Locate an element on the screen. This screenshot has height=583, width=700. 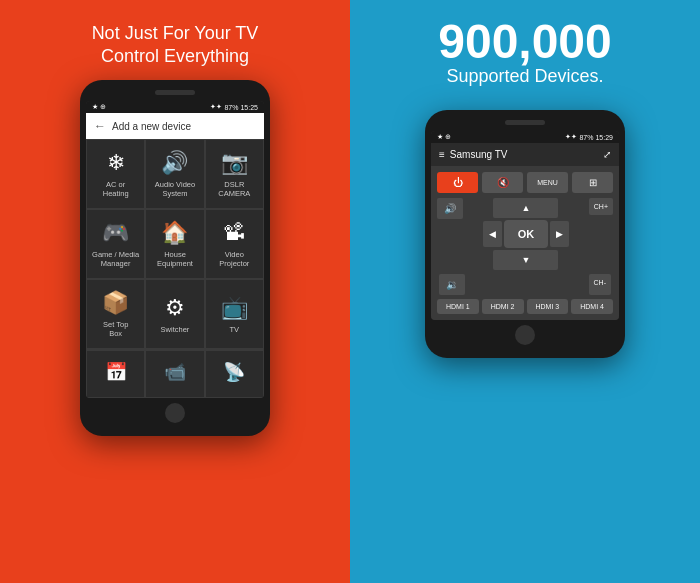
right-headline: 900,000 Supported Devices. is located at coordinates (525, 52).